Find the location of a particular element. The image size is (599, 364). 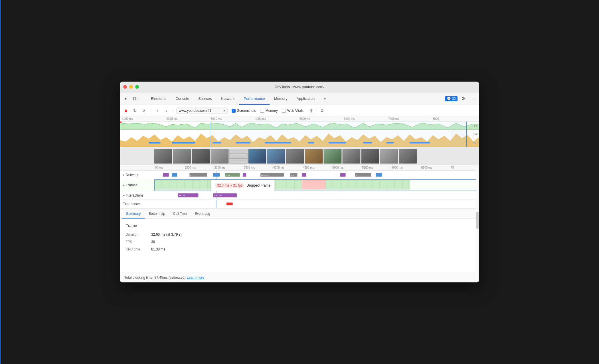

nav-icons is located at coordinates (132, 99).